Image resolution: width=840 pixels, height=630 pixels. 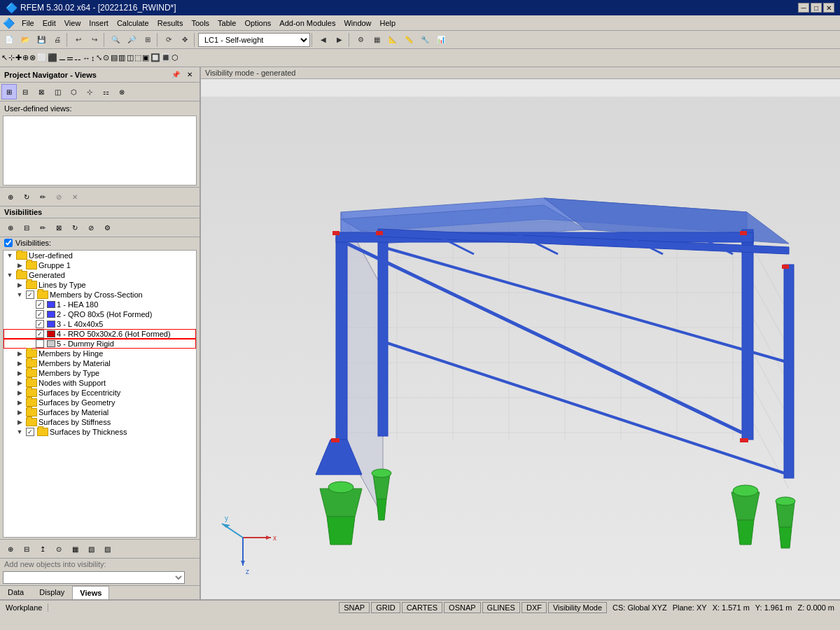 What do you see at coordinates (25, 92) in the screenshot?
I see `nav-tb-2: ⊟` at bounding box center [25, 92].